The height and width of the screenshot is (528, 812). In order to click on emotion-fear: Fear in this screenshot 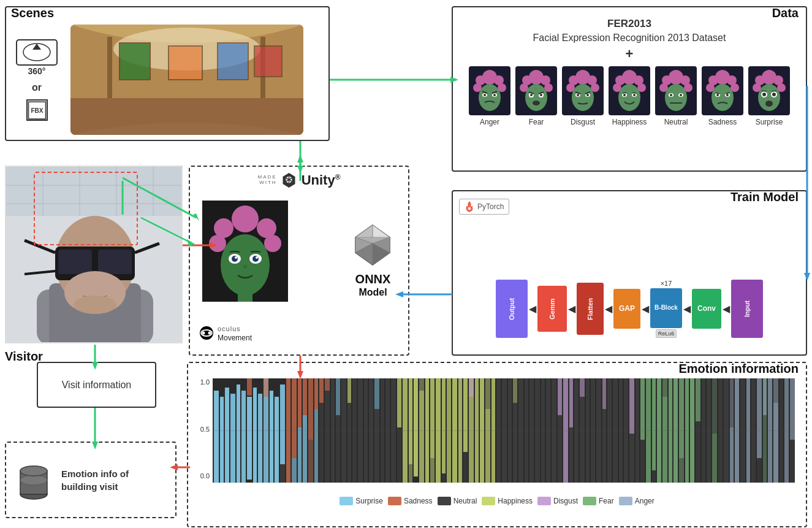, I will do `click(536, 96)`.